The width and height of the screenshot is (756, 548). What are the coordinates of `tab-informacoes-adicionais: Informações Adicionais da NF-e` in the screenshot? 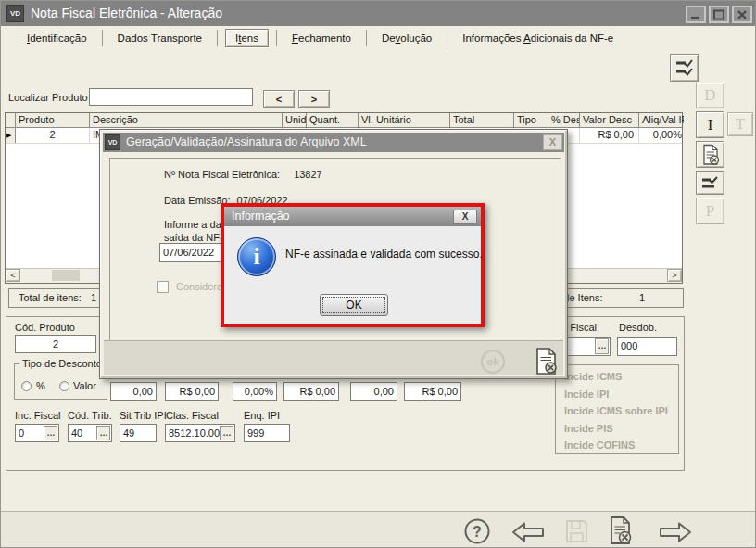 It's located at (537, 38).